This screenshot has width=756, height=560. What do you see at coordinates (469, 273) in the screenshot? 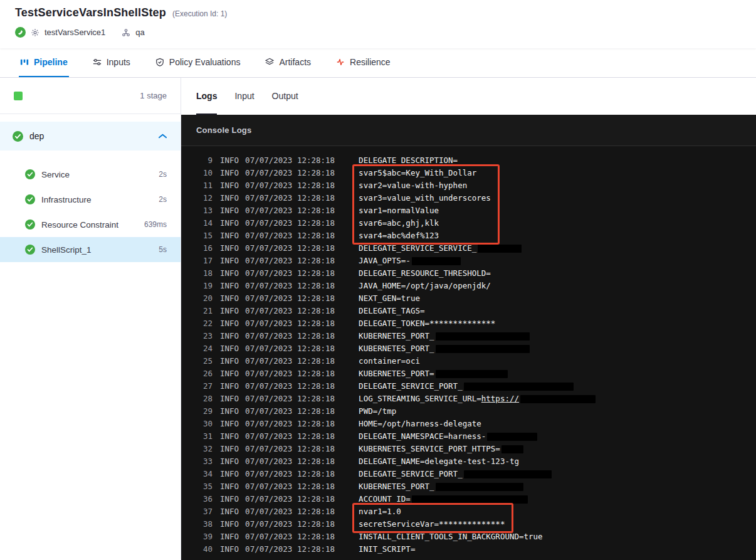
I see `log-row: 18INFO07/07/2023 12:28:18DELEGATE_RESOUR…` at bounding box center [469, 273].